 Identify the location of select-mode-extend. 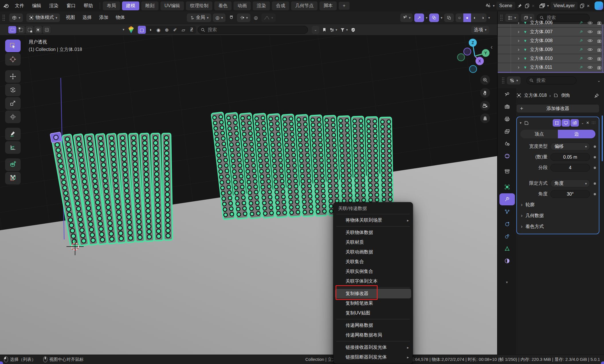
(21, 30).